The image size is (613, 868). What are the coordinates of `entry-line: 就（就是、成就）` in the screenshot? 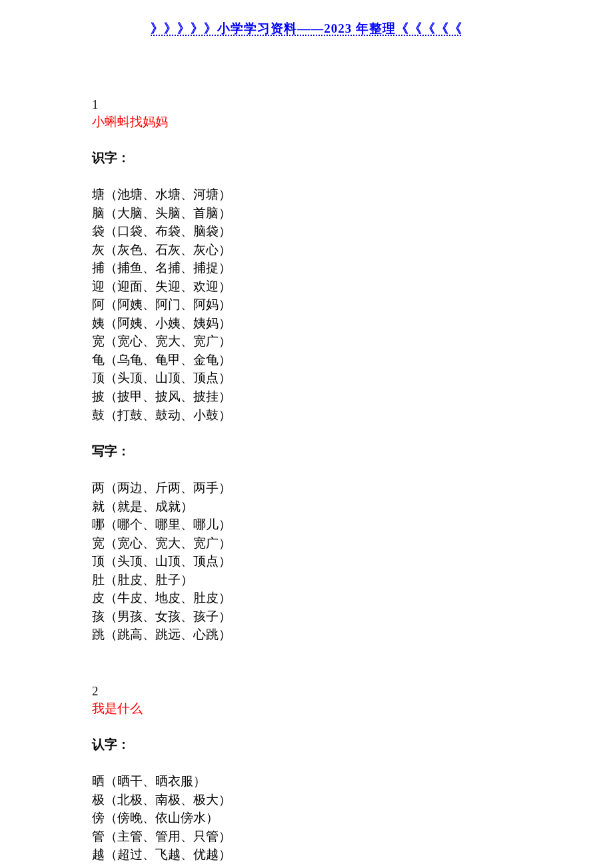 It's located at (306, 507).